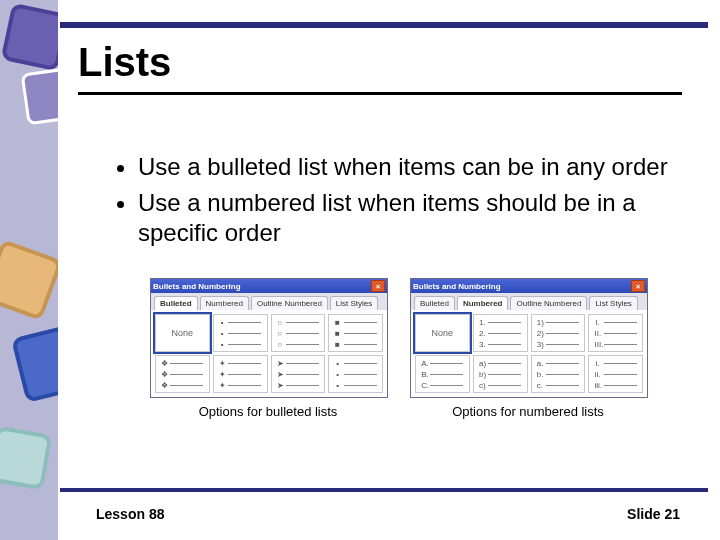 The image size is (720, 540). Describe the element at coordinates (500, 374) in the screenshot. I see `style-option: a)b)c)` at that location.